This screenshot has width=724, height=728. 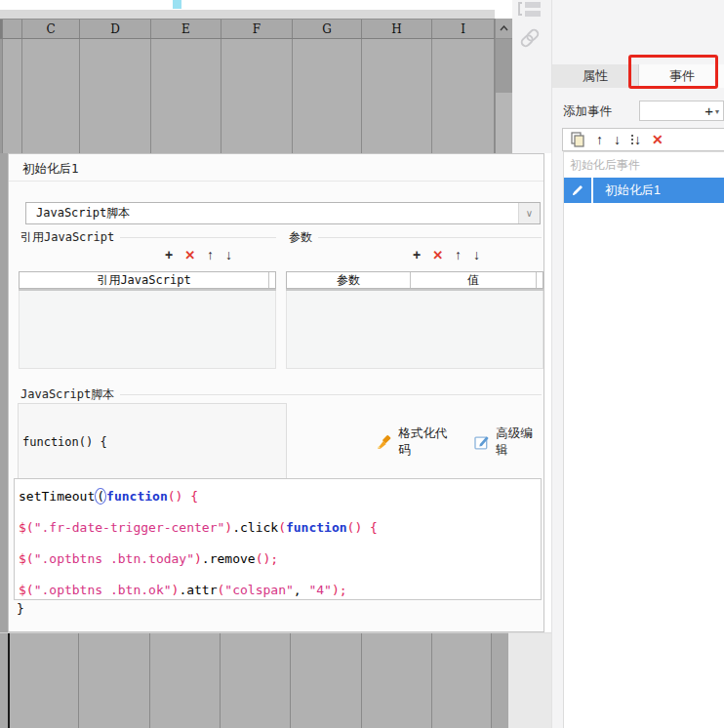 What do you see at coordinates (643, 140) in the screenshot?
I see `event-list-toolbar: ↑ ↓ ↓ ✕` at bounding box center [643, 140].